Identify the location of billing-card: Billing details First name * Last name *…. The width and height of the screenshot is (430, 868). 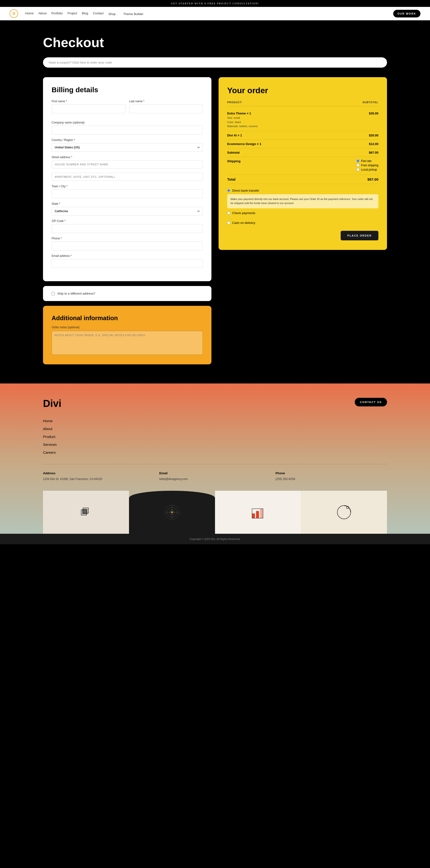
(127, 179).